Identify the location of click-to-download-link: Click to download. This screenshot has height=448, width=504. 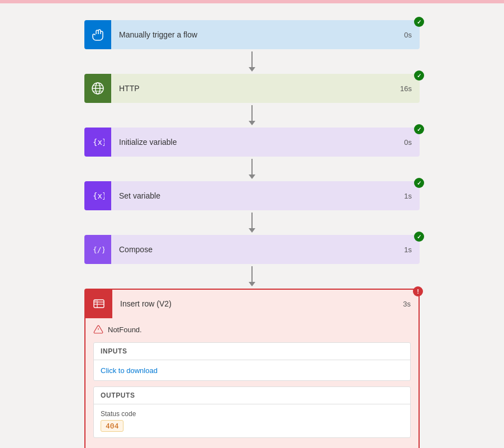
(129, 370).